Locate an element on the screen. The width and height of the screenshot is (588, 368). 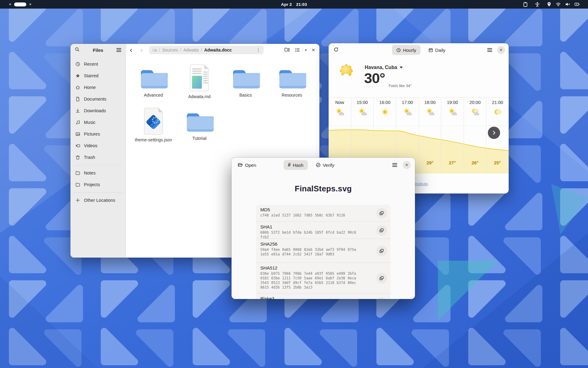
moon-cloud-icon is located at coordinates (475, 112).